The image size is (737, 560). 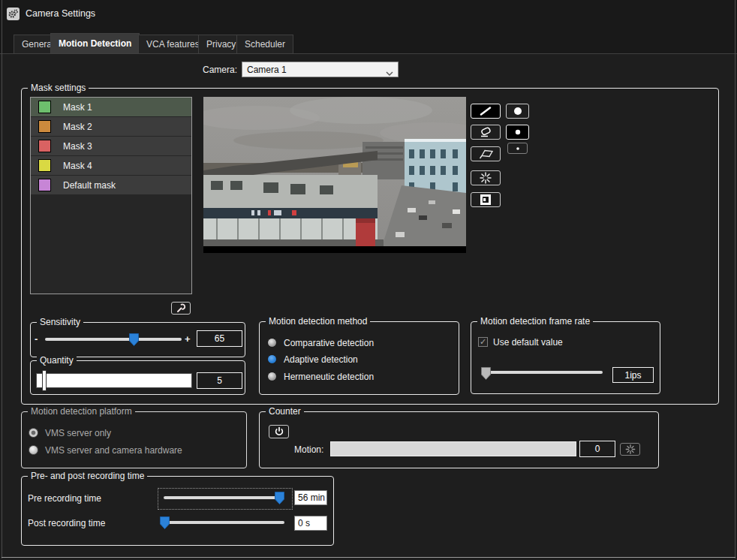 I want to click on hermeneutic-detection-radio, so click(x=272, y=377).